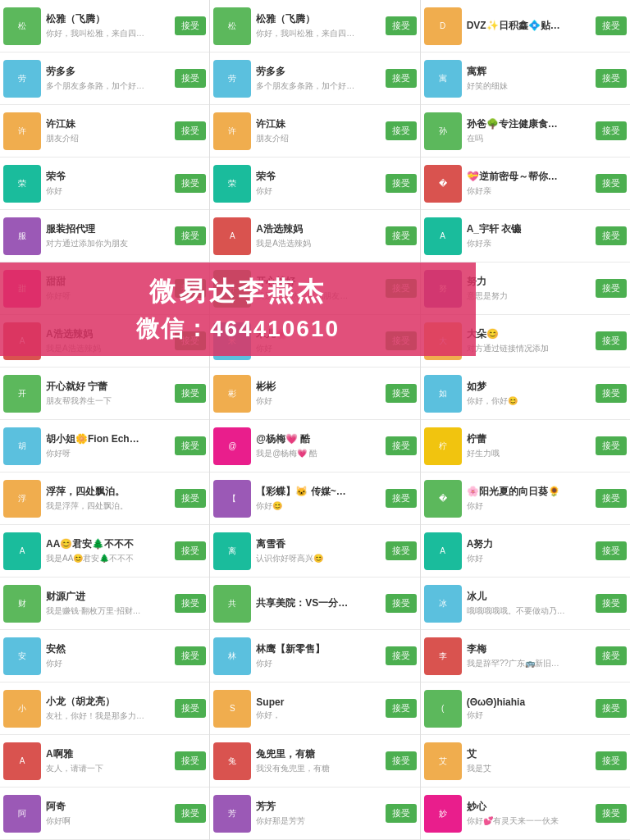  I want to click on user-card: 浮浮萍，四处飘泊。我是浮萍，四处飘泊。接受, so click(105, 499).